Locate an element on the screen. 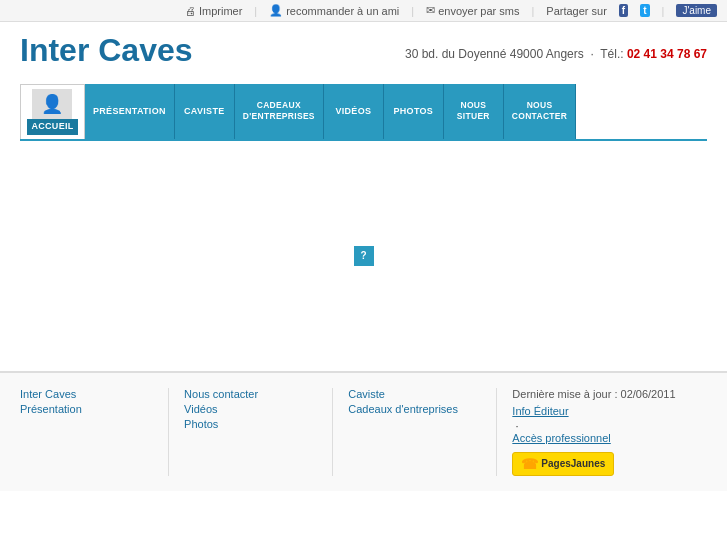 The width and height of the screenshot is (727, 545). print-link: 🖨 Imprimer is located at coordinates (214, 11).